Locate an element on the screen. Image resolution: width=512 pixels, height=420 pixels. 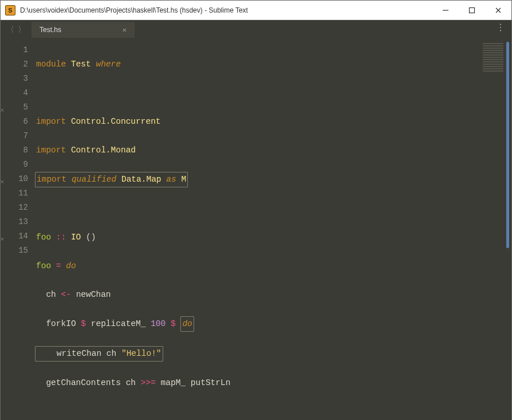
code-line: ch <- newChan is located at coordinates (274, 295).